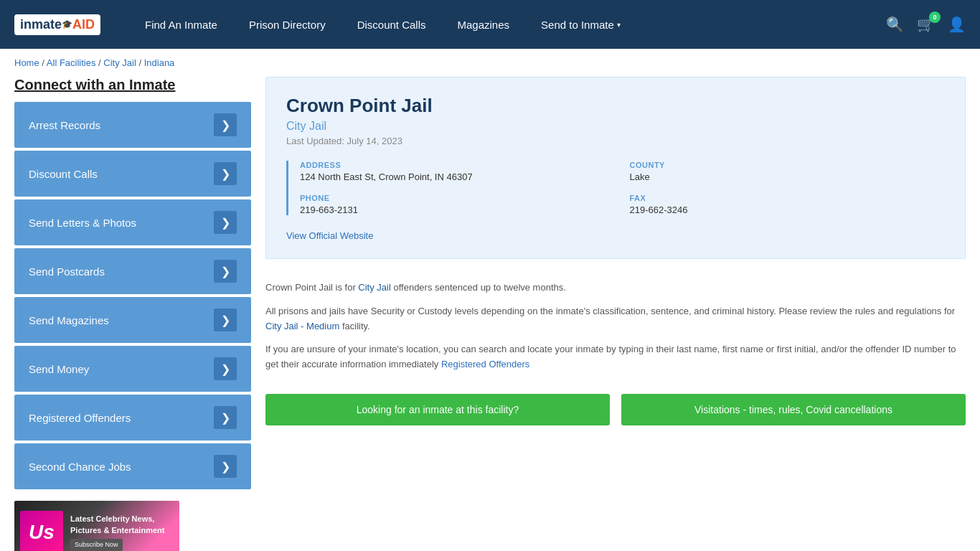 This screenshot has height=551, width=980. Describe the element at coordinates (485, 364) in the screenshot. I see `registered-offenders-link: Registered Offenders` at that location.